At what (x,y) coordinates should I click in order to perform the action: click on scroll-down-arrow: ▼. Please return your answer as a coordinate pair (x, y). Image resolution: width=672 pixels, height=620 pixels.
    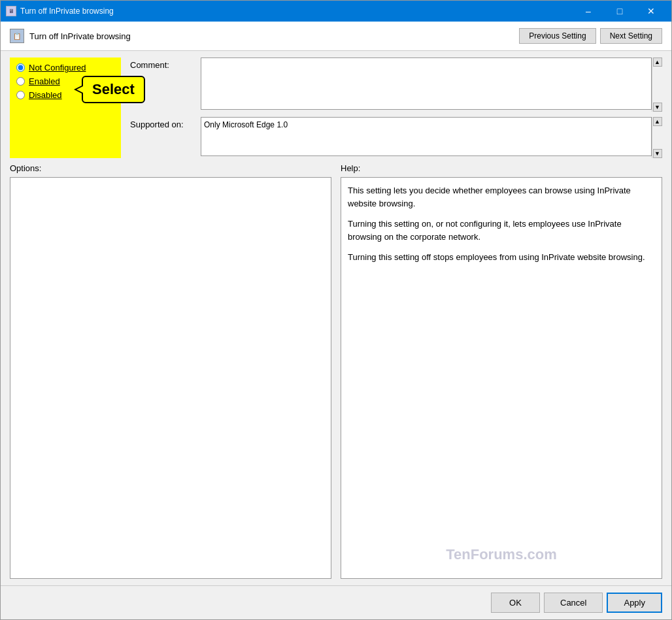
    Looking at the image, I should click on (658, 107).